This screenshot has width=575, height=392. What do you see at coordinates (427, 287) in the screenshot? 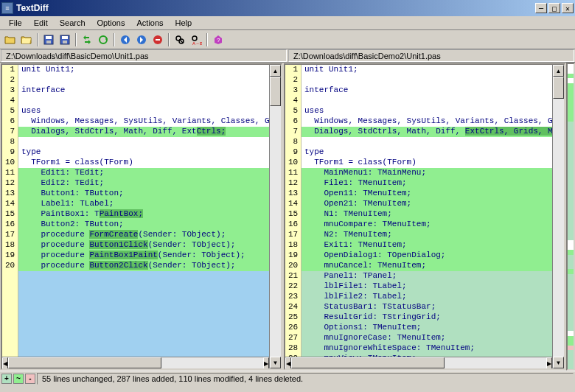
I see `code-line: lblFile1: TLabel;` at bounding box center [427, 287].